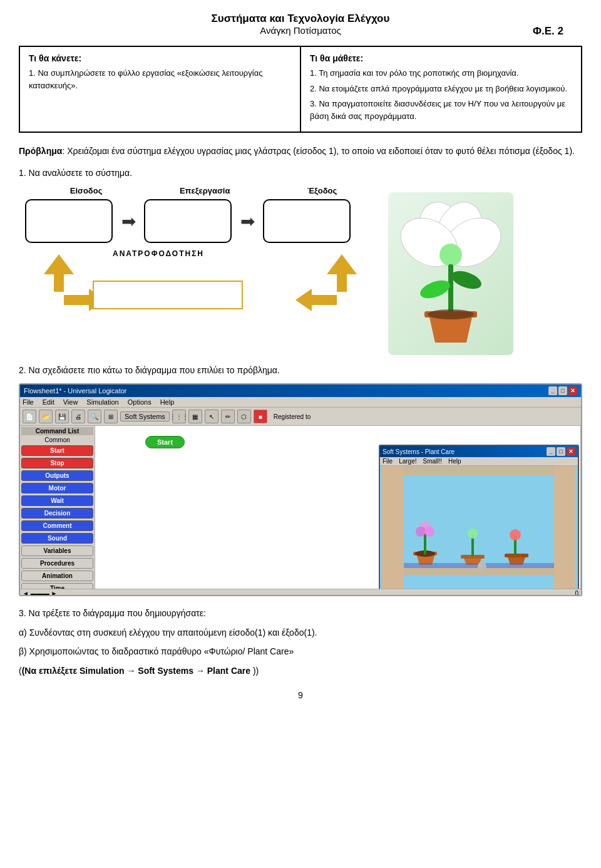  What do you see at coordinates (58, 451) in the screenshot?
I see `cmd-start-btn: Start` at bounding box center [58, 451].